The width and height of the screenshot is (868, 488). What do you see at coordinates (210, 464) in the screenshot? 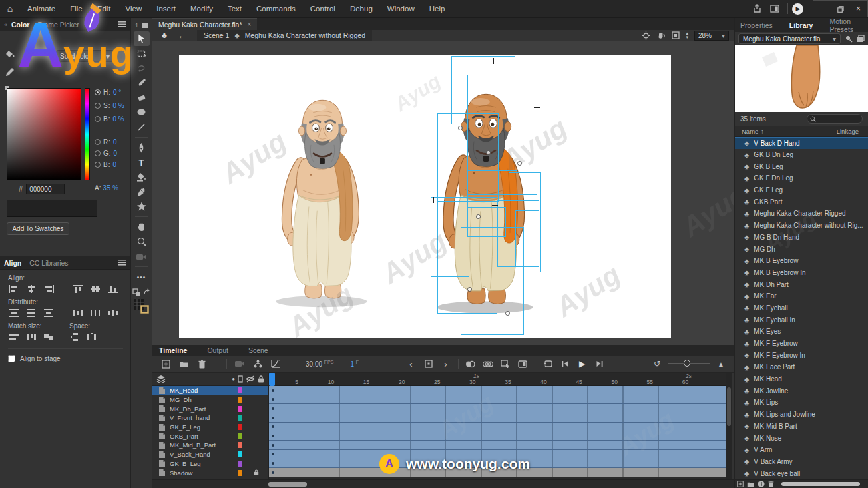
I see `timeline-layer-row: GK_B_Leg` at bounding box center [210, 464].